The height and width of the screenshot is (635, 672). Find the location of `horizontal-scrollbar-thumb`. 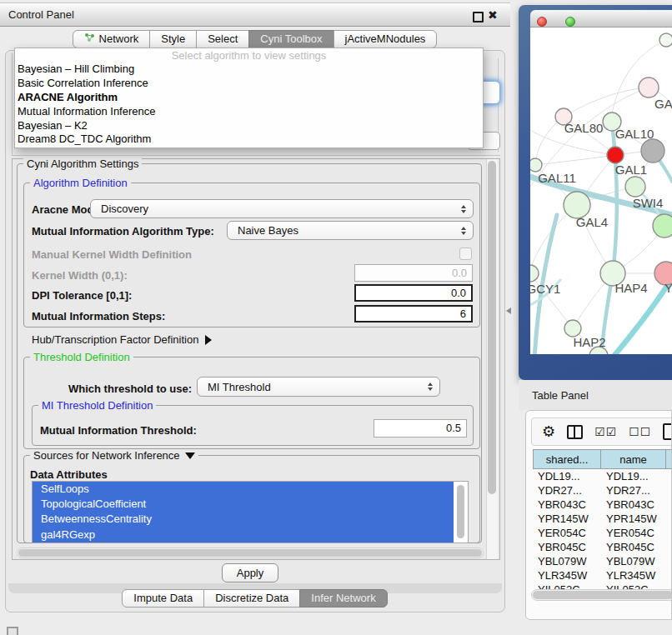

horizontal-scrollbar-thumb is located at coordinates (250, 553).